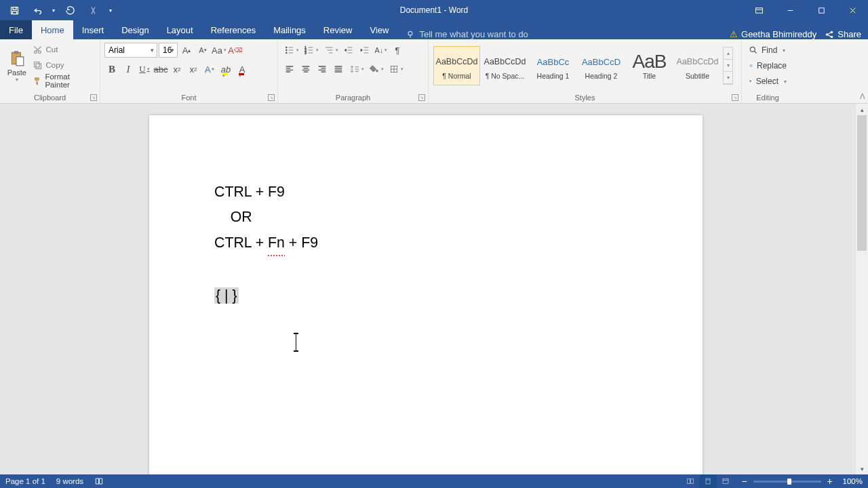 The image size is (868, 488). What do you see at coordinates (830, 481) in the screenshot?
I see `zoom-in-button: +` at bounding box center [830, 481].